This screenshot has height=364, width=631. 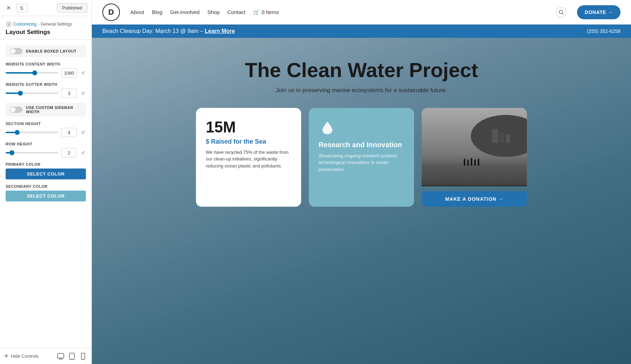 What do you see at coordinates (361, 157) in the screenshot?
I see `card-research: Research and Innovation Showcasing ongoi…` at bounding box center [361, 157].